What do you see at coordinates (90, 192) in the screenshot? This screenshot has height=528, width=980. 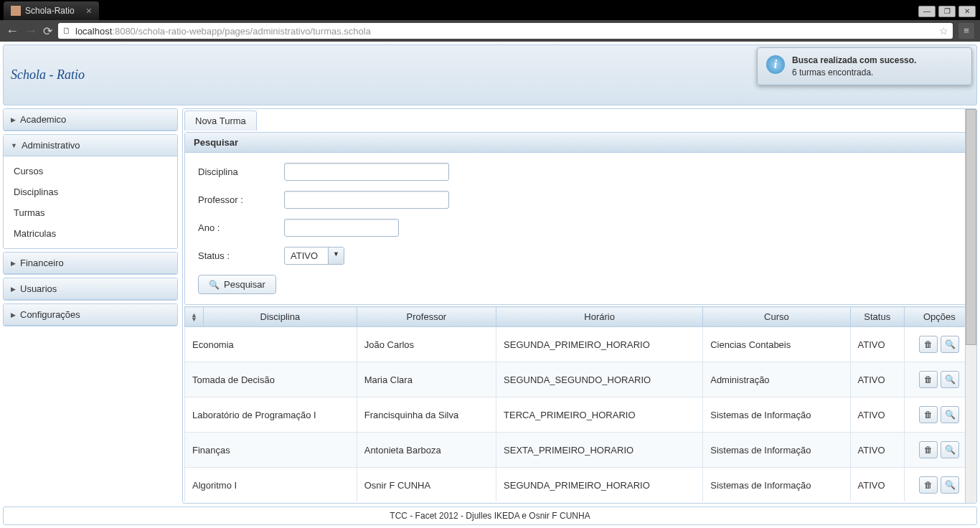 I see `sidebar-section-administrativo: ▼ Administrativo Cursos Disciplinas Turm…` at bounding box center [90, 192].